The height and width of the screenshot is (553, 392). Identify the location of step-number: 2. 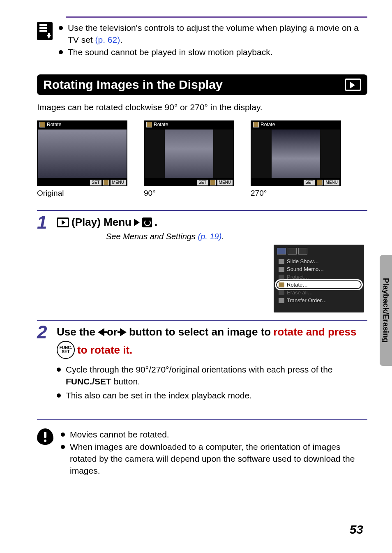
(45, 366).